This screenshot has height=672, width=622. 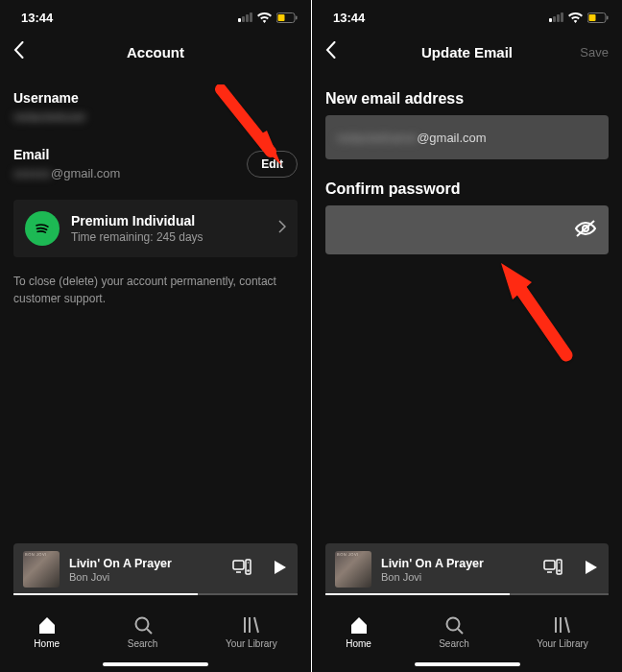 I want to click on new-email-label: New email address, so click(x=466, y=99).